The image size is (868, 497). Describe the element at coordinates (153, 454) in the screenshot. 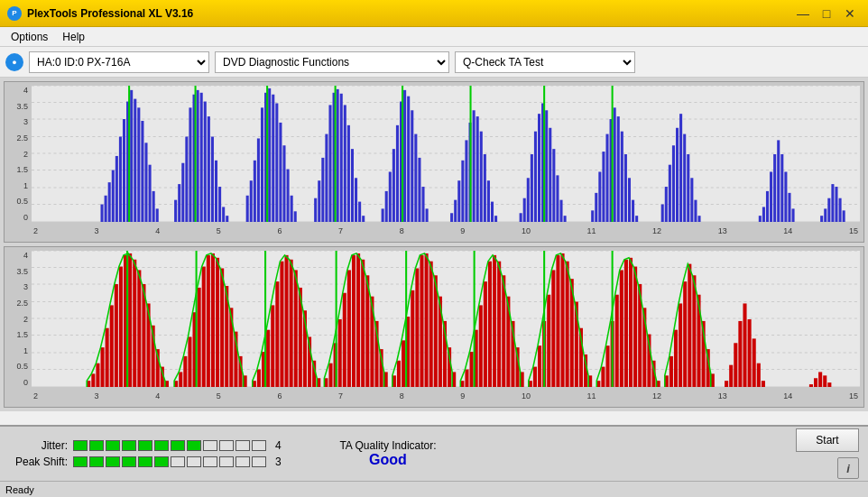

I see `status-left: Jitter: 4 Peak Shift: 3` at that location.